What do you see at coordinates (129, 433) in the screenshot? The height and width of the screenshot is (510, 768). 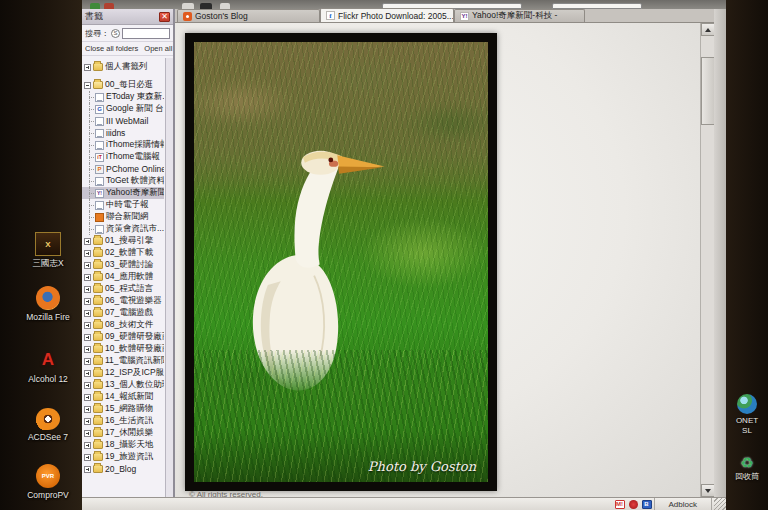 I see `folder-label: 17_休閒娛樂` at bounding box center [129, 433].